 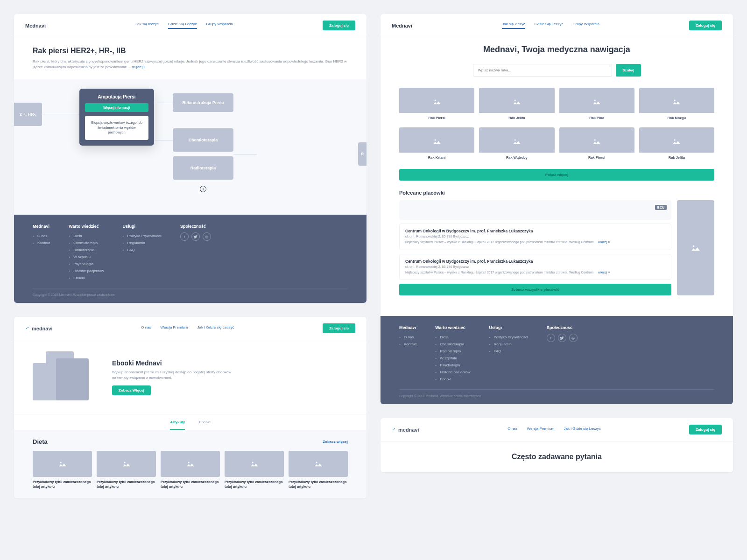 What do you see at coordinates (190, 470) in the screenshot?
I see `article-row: Przykładowy tytuł zamieszczonego tutaj a…` at bounding box center [190, 470].